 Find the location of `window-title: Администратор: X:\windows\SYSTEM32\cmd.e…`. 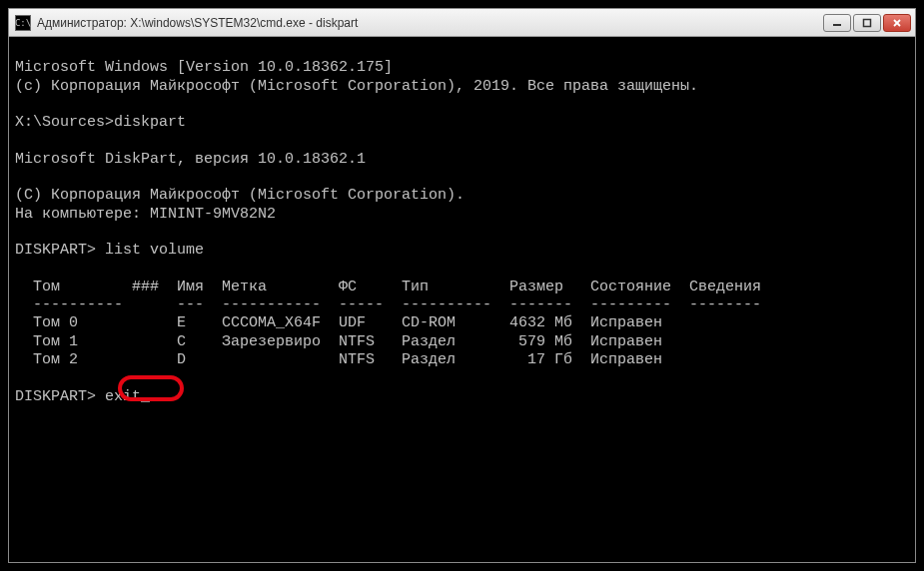

window-title: Администратор: X:\windows\SYSTEM32\cmd.e… is located at coordinates (430, 23).